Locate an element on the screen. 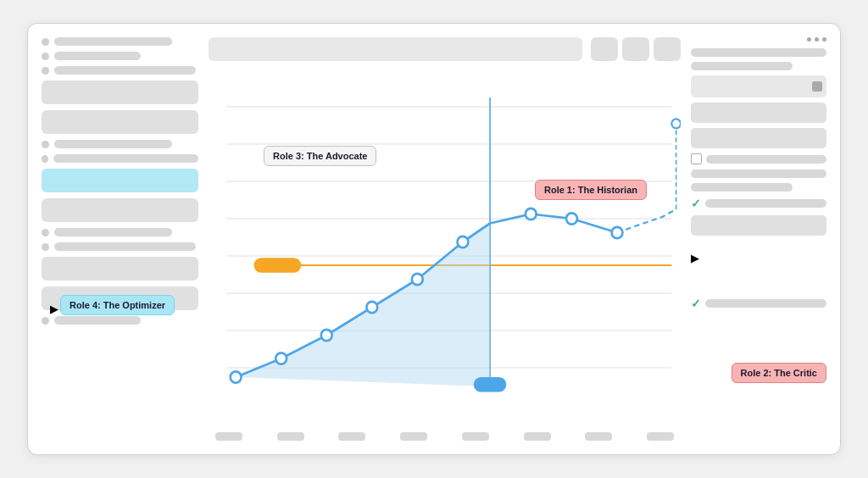 This screenshot has height=478, width=868. checkmark-1: ✓ is located at coordinates (696, 203).